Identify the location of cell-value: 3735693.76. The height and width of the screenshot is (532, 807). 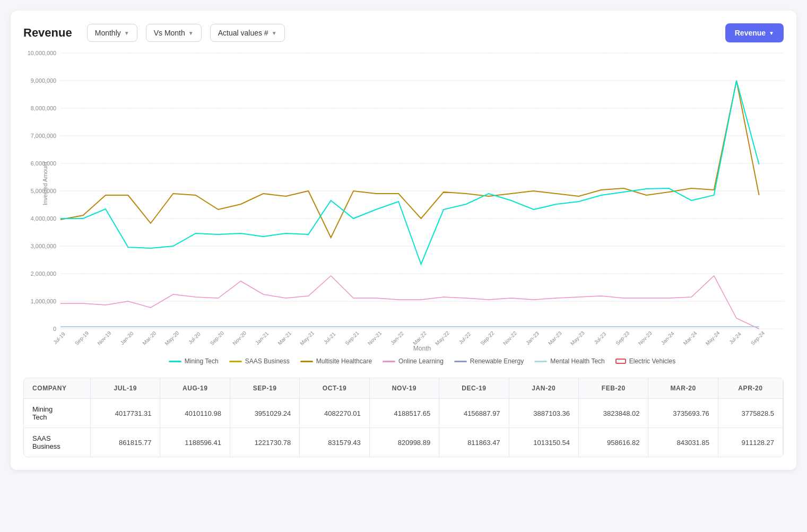
(683, 414).